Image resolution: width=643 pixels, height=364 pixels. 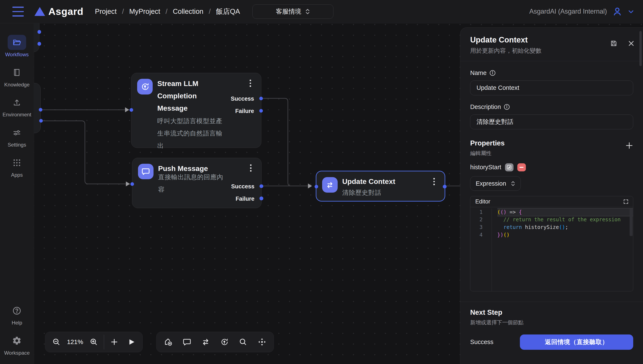 I want to click on close-icon, so click(x=631, y=44).